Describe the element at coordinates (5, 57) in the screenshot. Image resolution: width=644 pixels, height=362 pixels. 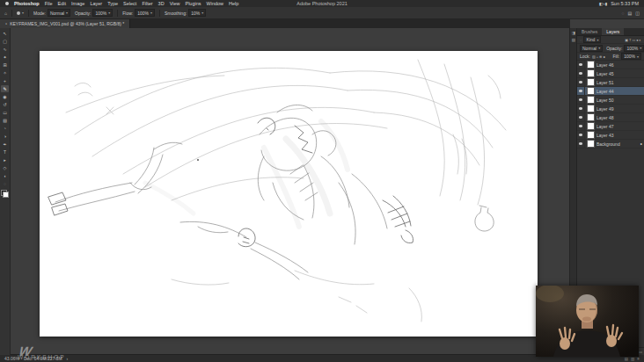
I see `tool-icon: ✦` at that location.